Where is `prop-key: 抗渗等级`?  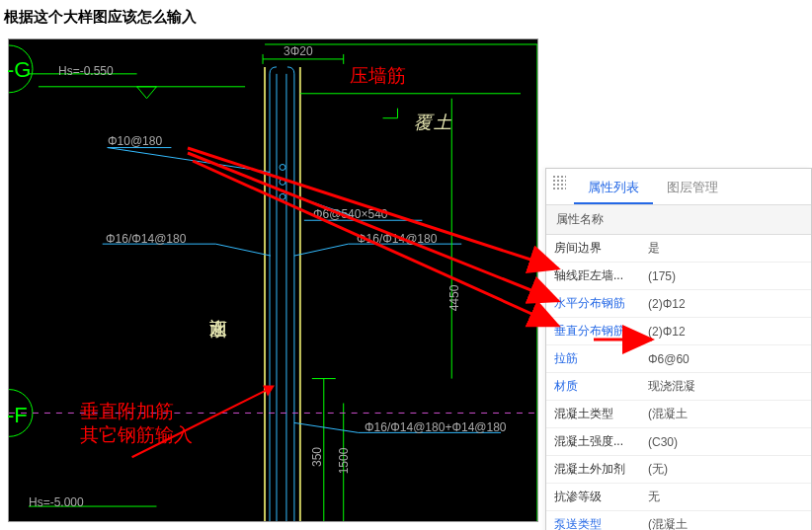
prop-key: 抗渗等级 is located at coordinates (593, 497).